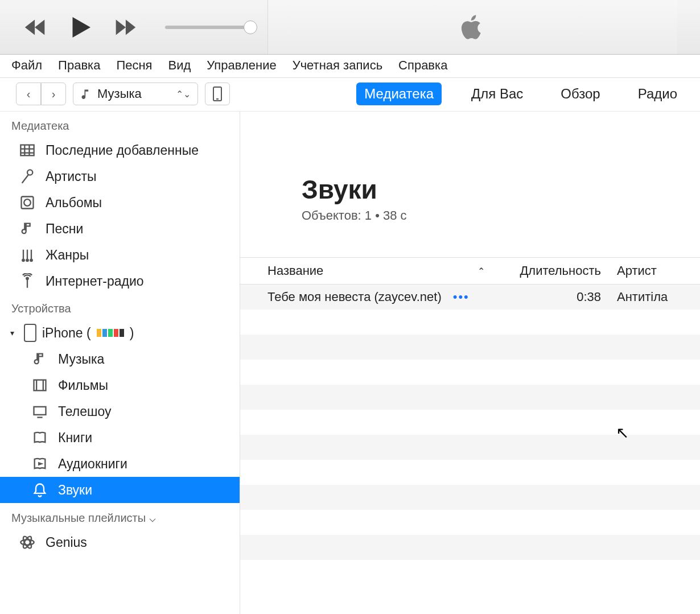 Image resolution: width=700 pixels, height=614 pixels. What do you see at coordinates (40, 411) in the screenshot?
I see `tv-icon` at bounding box center [40, 411].